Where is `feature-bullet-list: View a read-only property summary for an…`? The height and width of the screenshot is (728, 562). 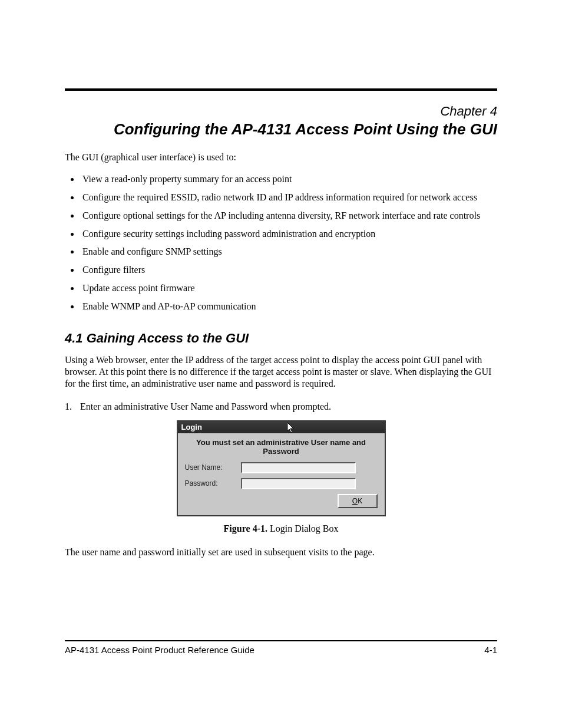 feature-bullet-list: View a read-only property summary for an… is located at coordinates (281, 243).